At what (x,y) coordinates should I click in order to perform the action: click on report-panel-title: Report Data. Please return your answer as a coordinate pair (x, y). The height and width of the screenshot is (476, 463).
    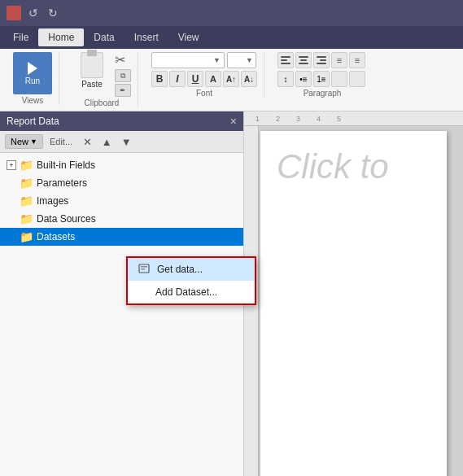
    Looking at the image, I should click on (33, 121).